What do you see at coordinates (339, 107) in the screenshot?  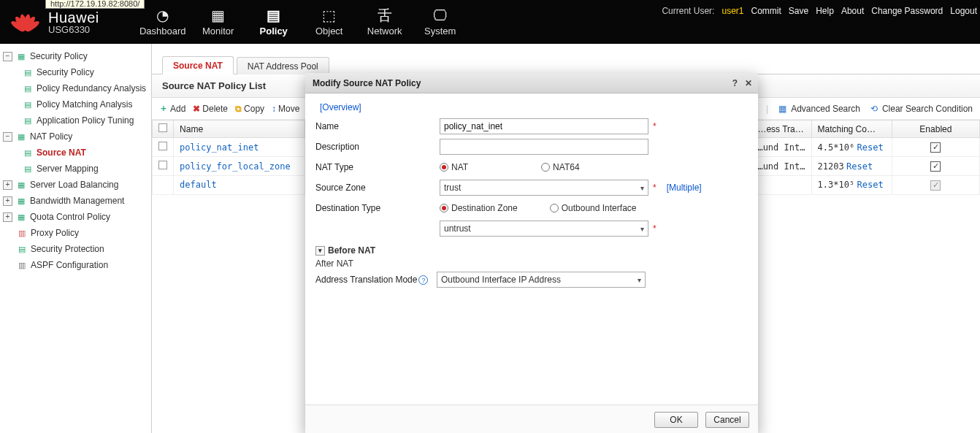 I see `overview-link: [Overview]` at bounding box center [339, 107].